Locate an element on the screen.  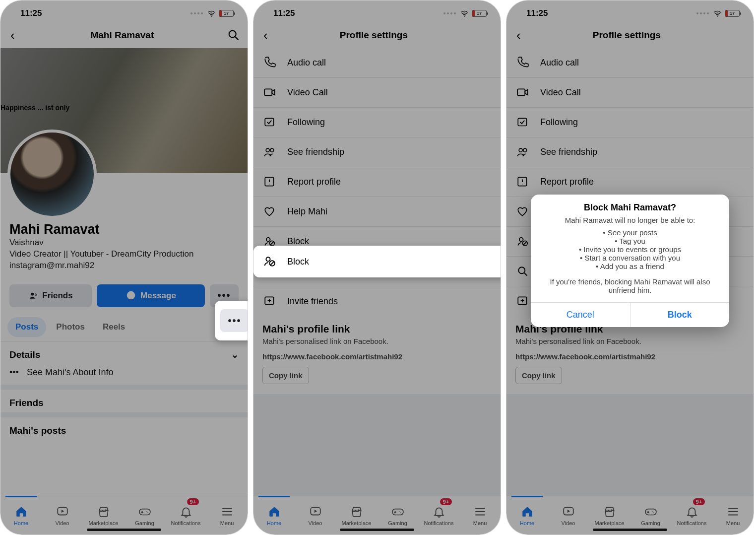
video-icon is located at coordinates (523, 93).